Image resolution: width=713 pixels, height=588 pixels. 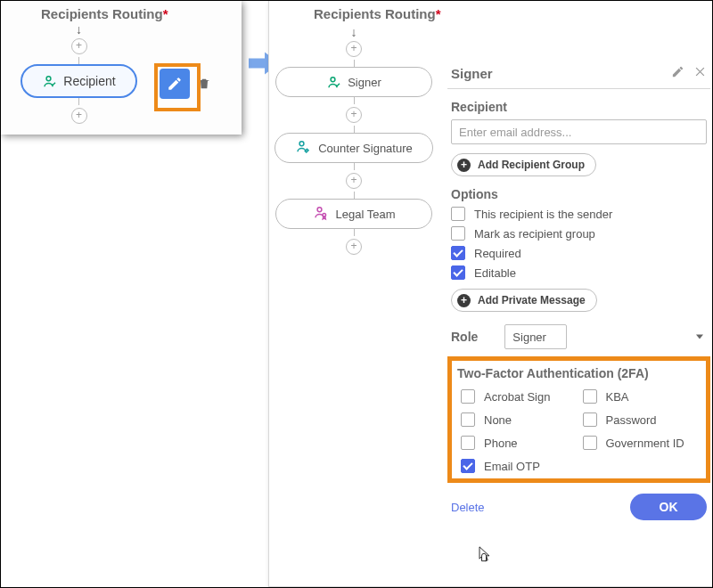 I want to click on recipient-node: Recipient, so click(x=78, y=81).